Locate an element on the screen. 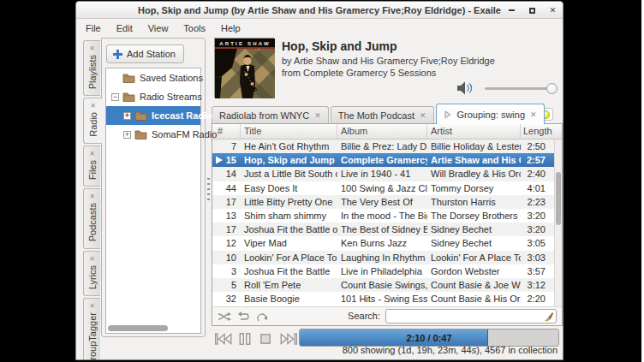 This screenshot has height=362, width=644. maximize-button is located at coordinates (533, 10).